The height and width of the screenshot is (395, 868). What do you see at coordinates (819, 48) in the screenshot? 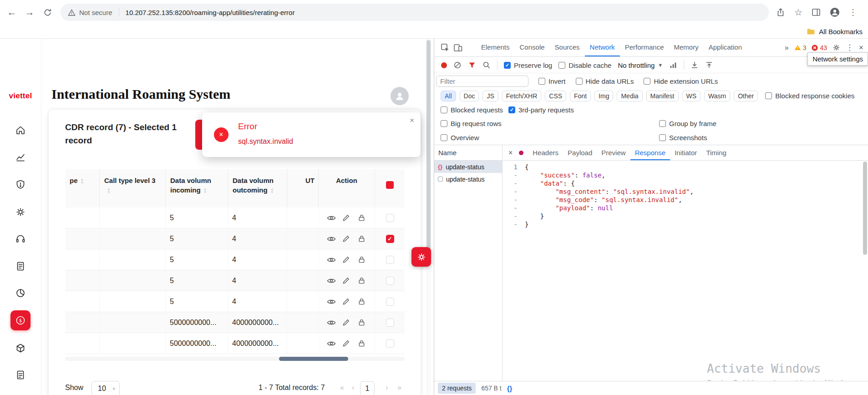
I see `errors-badge: 43` at bounding box center [819, 48].